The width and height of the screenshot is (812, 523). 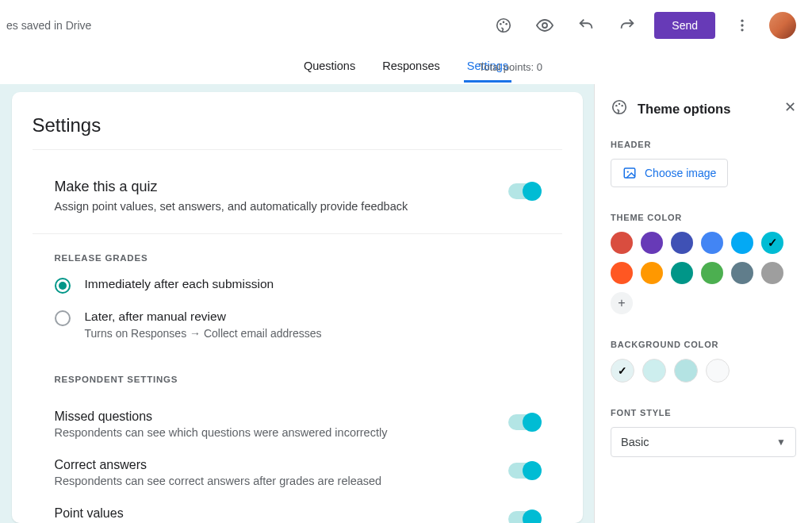 I want to click on tab-responses: Responses, so click(x=411, y=67).